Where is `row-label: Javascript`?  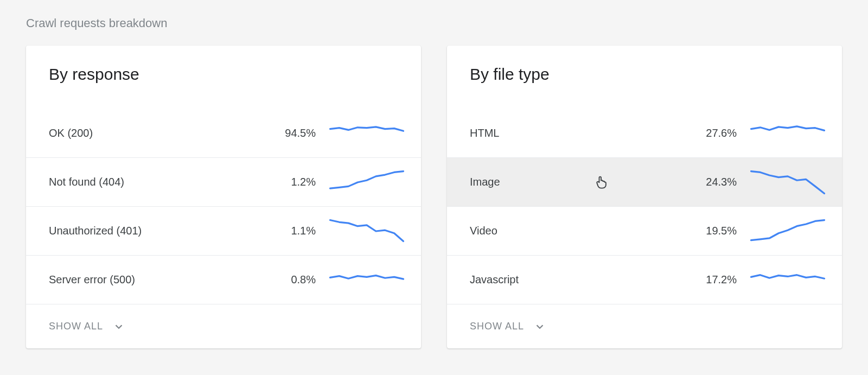 row-label: Javascript is located at coordinates (573, 280).